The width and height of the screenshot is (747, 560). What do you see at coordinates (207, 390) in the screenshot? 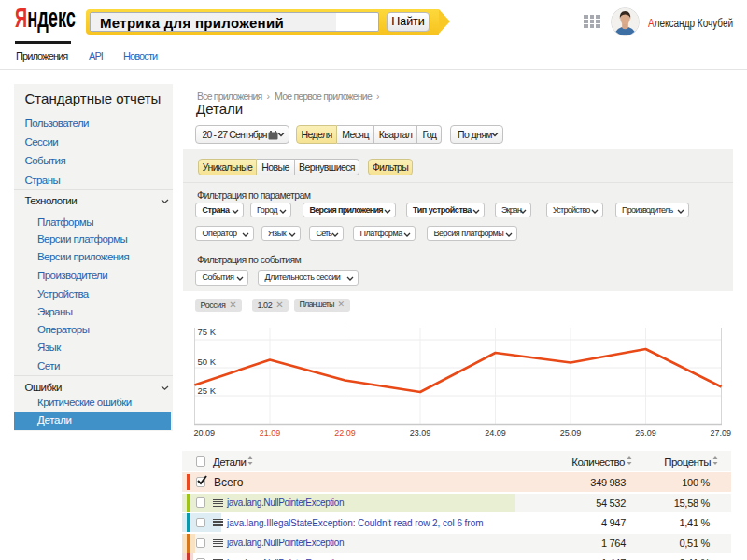
I see `svg-text: 25 K` at bounding box center [207, 390].